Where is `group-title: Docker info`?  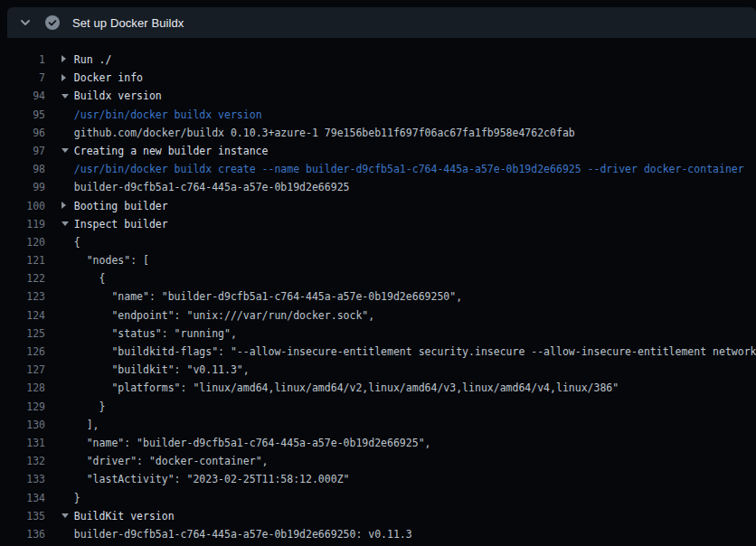 group-title: Docker info is located at coordinates (109, 78).